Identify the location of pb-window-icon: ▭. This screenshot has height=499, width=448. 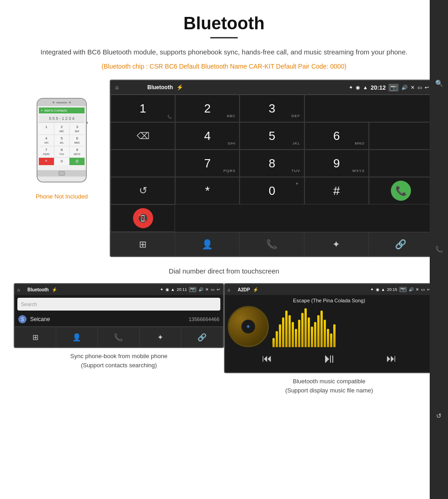
(213, 290).